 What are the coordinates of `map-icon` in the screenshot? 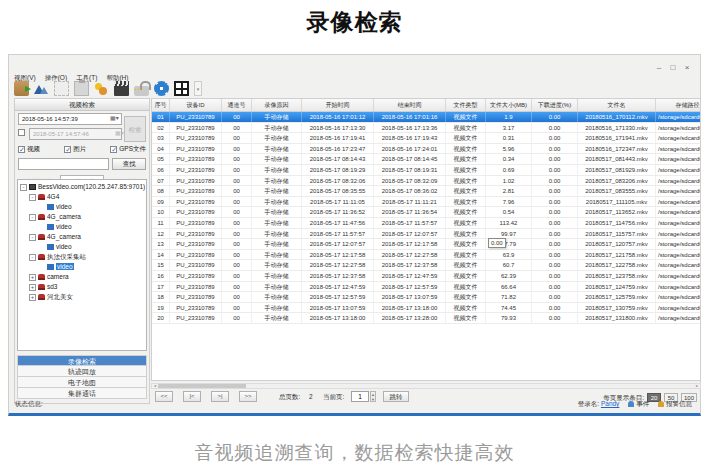 It's located at (42, 88).